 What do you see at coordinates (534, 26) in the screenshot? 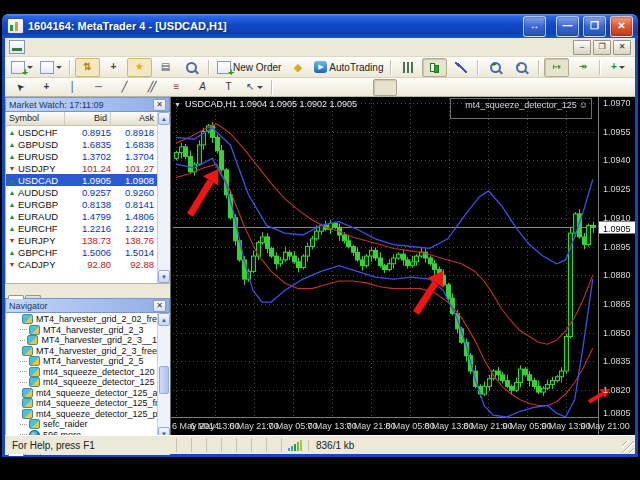
I see `community-arrows-button: ↔` at bounding box center [534, 26].